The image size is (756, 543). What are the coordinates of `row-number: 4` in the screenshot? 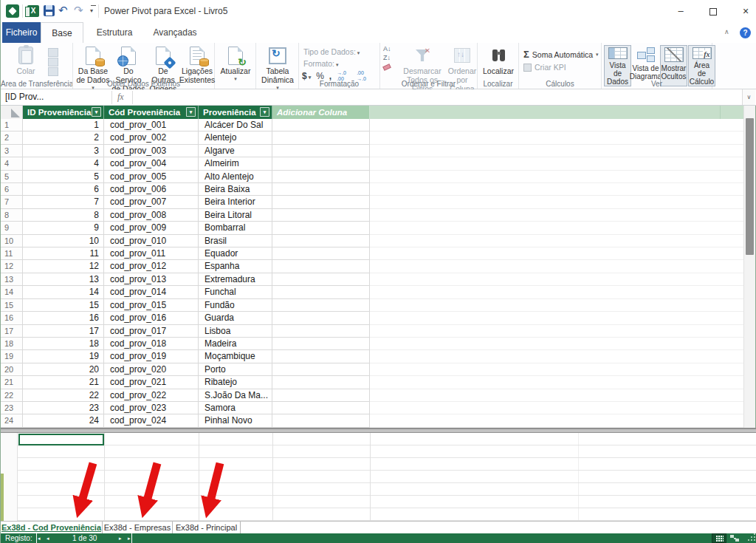 It's located at (12, 164).